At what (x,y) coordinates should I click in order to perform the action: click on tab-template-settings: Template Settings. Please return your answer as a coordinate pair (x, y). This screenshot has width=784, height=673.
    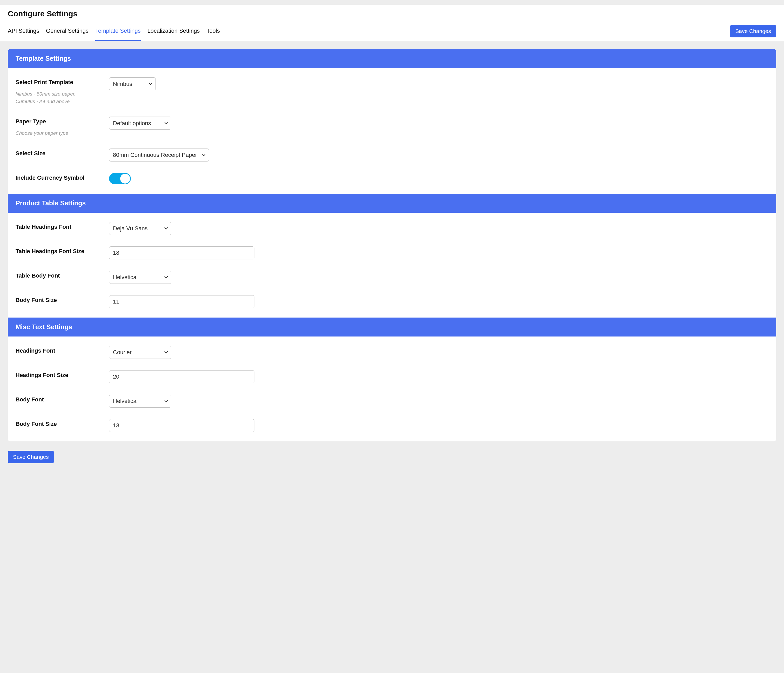
    Looking at the image, I should click on (118, 31).